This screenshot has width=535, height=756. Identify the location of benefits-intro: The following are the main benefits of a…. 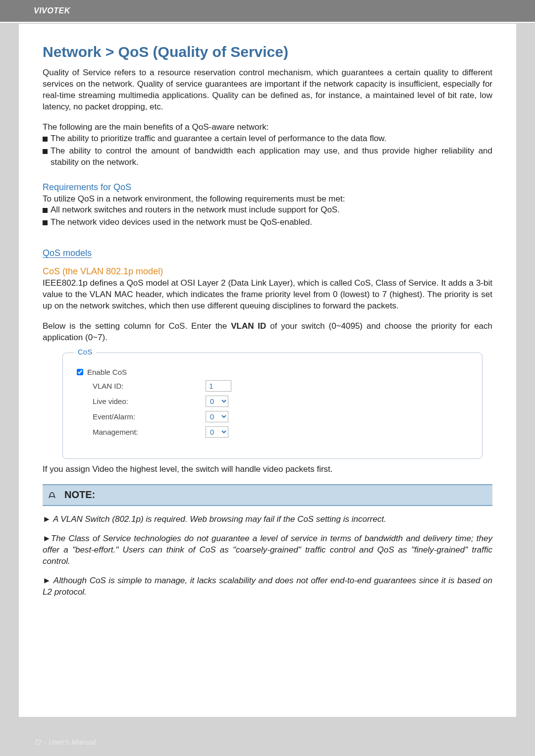
(268, 128).